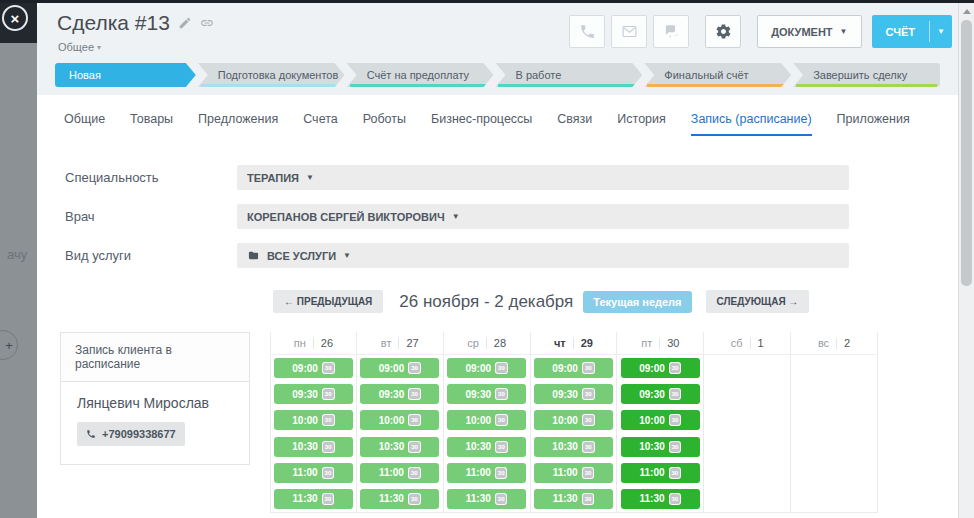 This screenshot has width=974, height=518. I want to click on call-button, so click(587, 32).